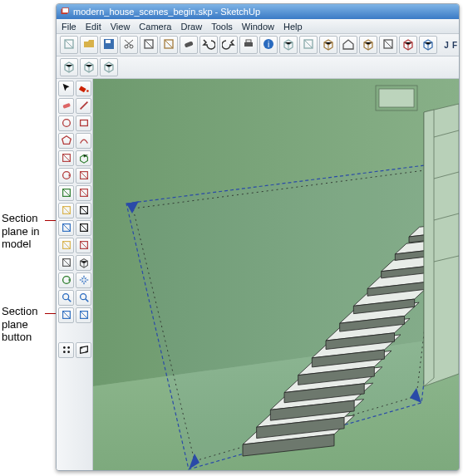 The image size is (463, 476). Describe the element at coordinates (66, 211) in the screenshot. I see `tape-button` at that location.